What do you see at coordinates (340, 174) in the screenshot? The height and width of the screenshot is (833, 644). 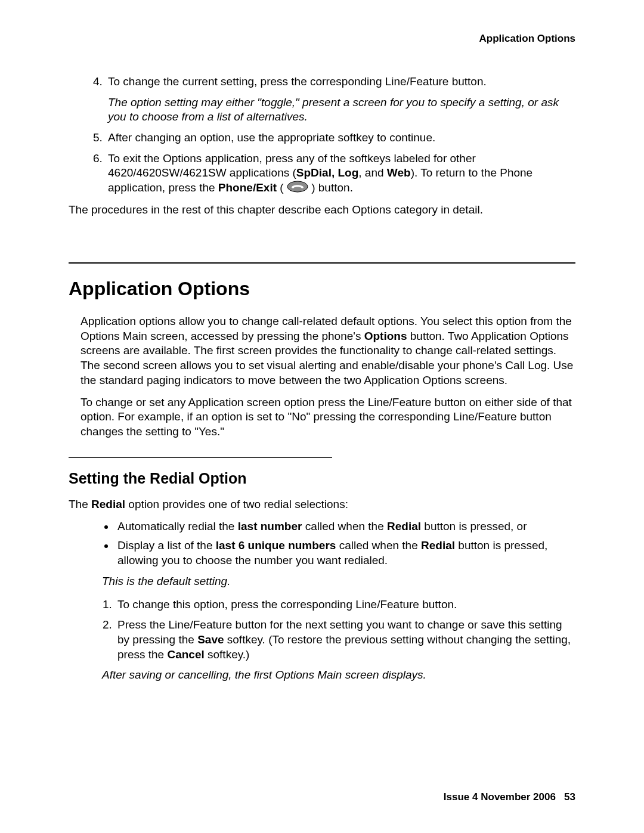 I see `list-item-6: To exit the Options application, press a…` at bounding box center [340, 174].